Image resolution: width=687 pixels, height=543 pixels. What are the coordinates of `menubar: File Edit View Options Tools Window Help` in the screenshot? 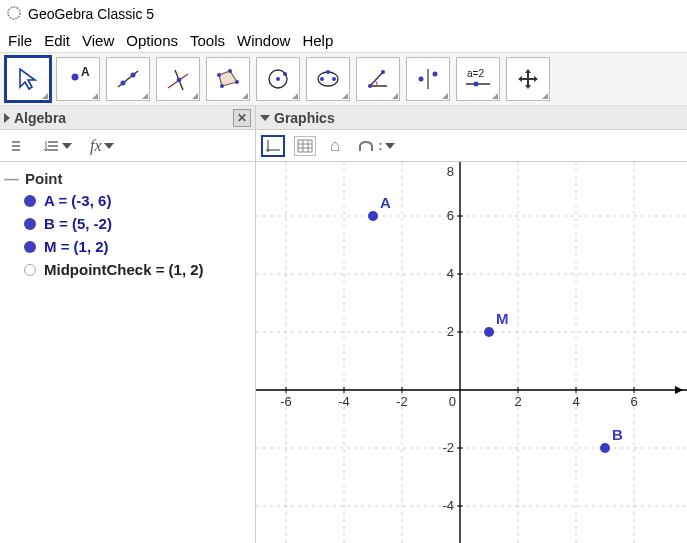 It's located at (344, 40).